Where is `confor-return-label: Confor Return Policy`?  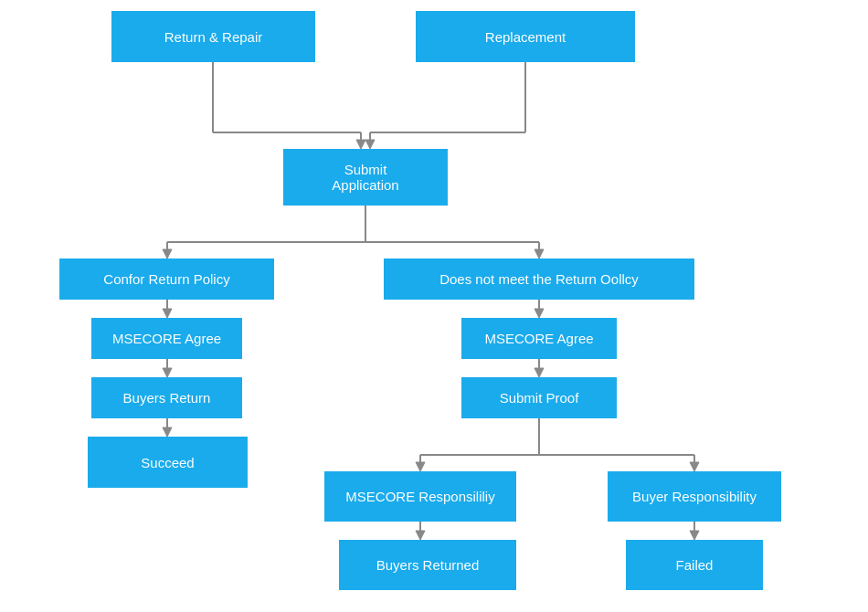
confor-return-label: Confor Return Policy is located at coordinates (166, 280).